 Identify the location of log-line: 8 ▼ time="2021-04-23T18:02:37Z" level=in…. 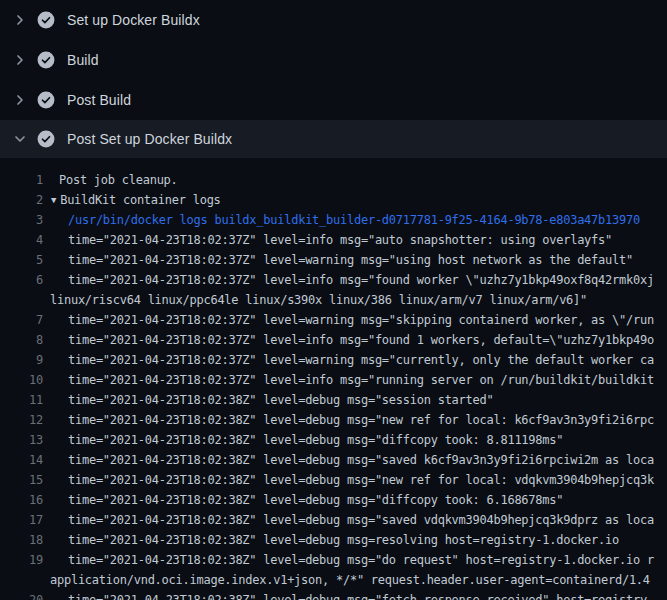
(334, 340).